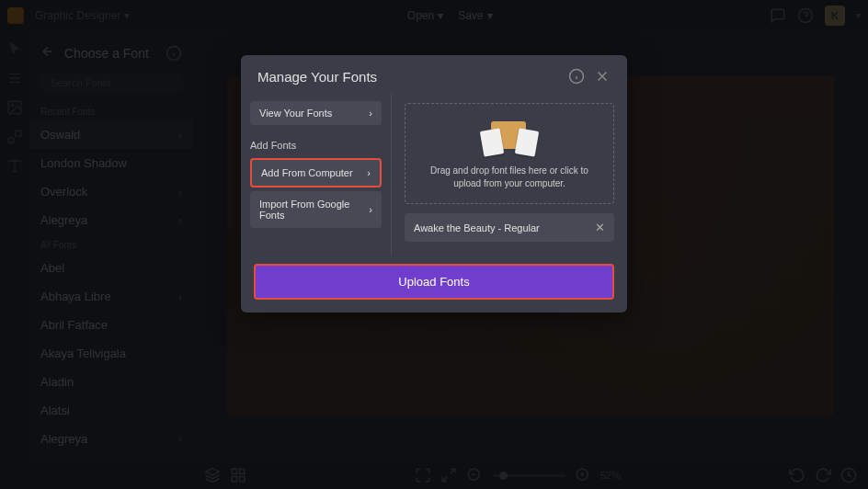 This screenshot has height=489, width=868. I want to click on dropzone-illustration, so click(509, 137).